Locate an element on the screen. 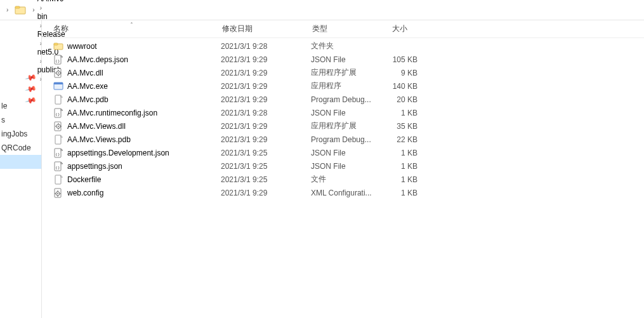 The width and height of the screenshot is (644, 318). nav-item-selected is located at coordinates (20, 162).